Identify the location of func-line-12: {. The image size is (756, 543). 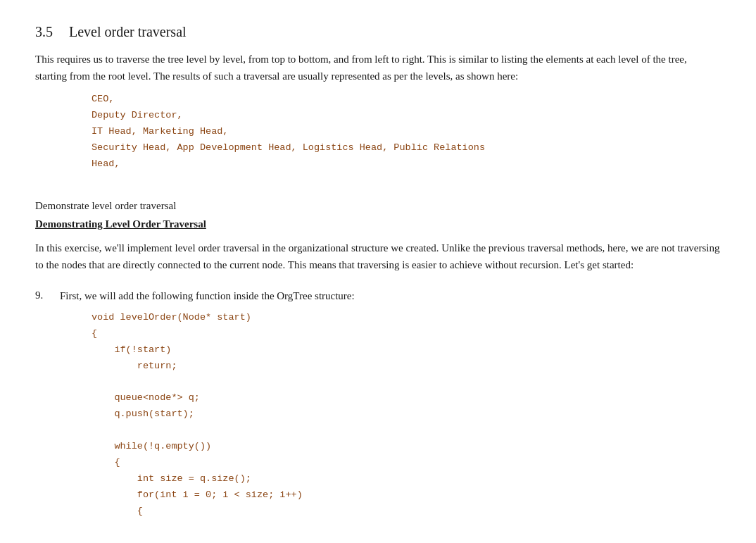
(117, 511).